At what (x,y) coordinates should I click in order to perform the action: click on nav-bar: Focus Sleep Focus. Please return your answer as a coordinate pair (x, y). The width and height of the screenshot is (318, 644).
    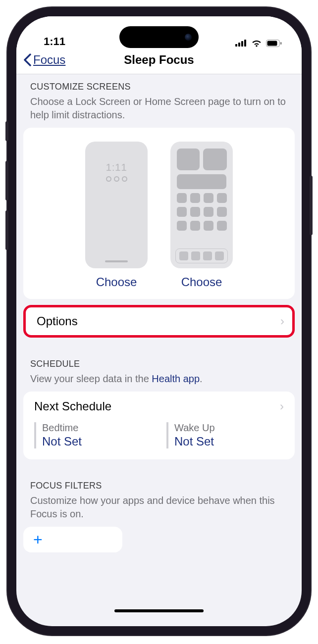
    Looking at the image, I should click on (159, 62).